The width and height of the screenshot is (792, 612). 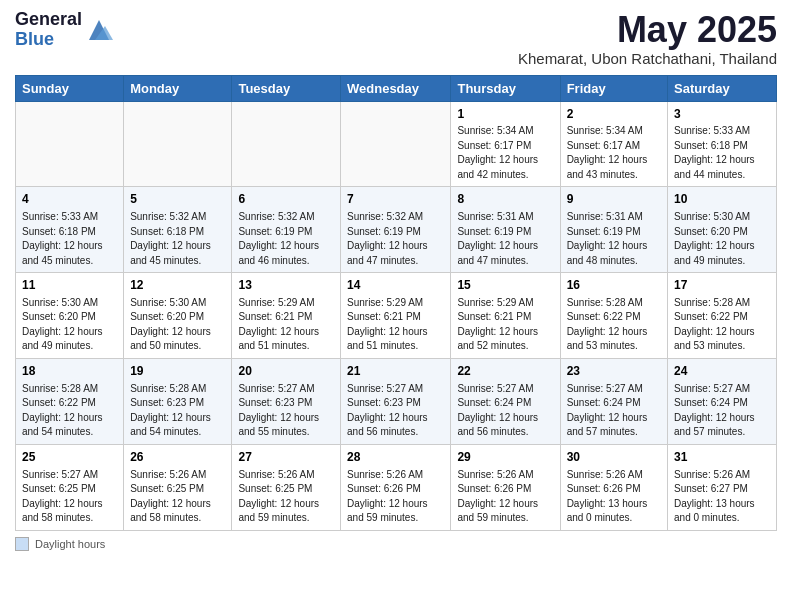 I want to click on calendar-cell: 28Sunrise: 5:26 AM Sunset: 6:26 PM Dayli…, so click(x=396, y=487).